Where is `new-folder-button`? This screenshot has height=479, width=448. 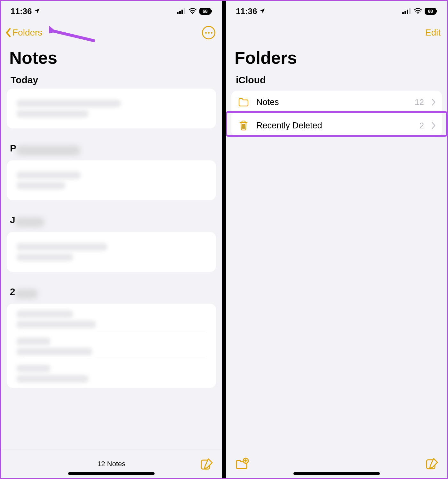 new-folder-button is located at coordinates (242, 464).